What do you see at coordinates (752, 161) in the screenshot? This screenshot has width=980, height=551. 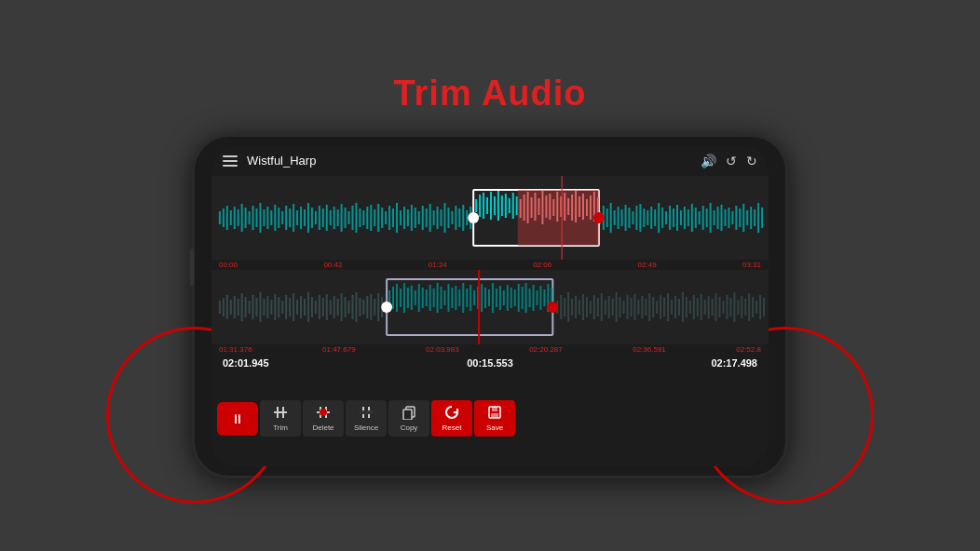 I see `redo-icon: ↻` at bounding box center [752, 161].